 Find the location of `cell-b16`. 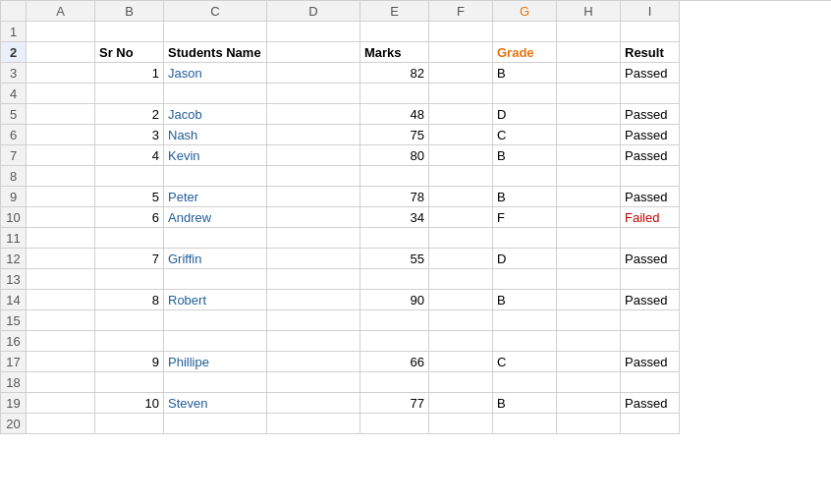

cell-b16 is located at coordinates (130, 342).